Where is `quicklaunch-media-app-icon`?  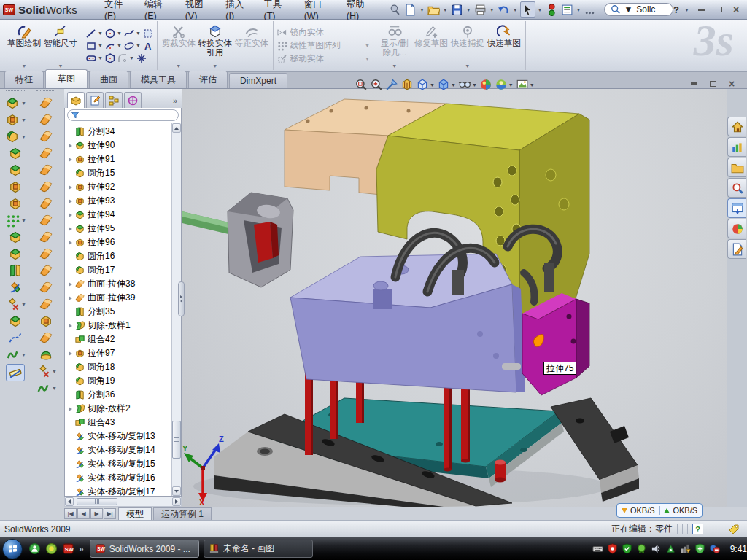
quicklaunch-media-app-icon is located at coordinates (51, 548).